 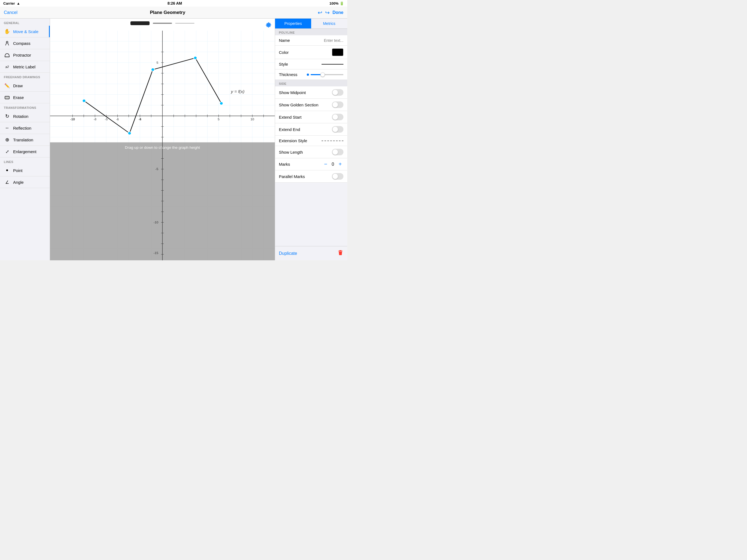 What do you see at coordinates (325, 75) in the screenshot?
I see `thickness-slider` at bounding box center [325, 75].